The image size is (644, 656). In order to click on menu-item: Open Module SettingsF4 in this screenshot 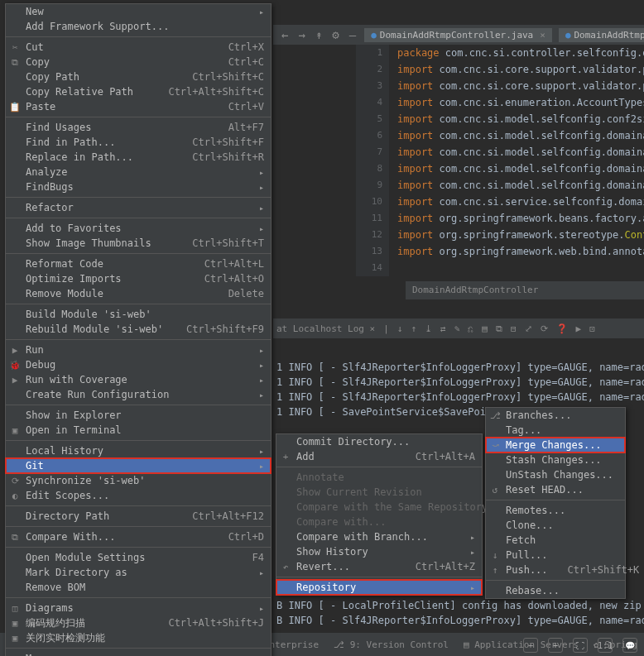, I will do `click(138, 558)`.